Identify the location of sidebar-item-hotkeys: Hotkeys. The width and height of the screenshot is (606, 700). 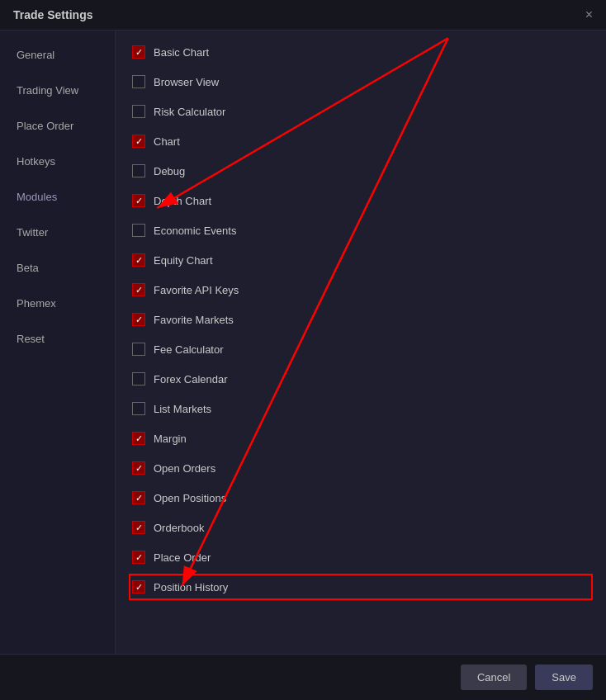
(58, 162).